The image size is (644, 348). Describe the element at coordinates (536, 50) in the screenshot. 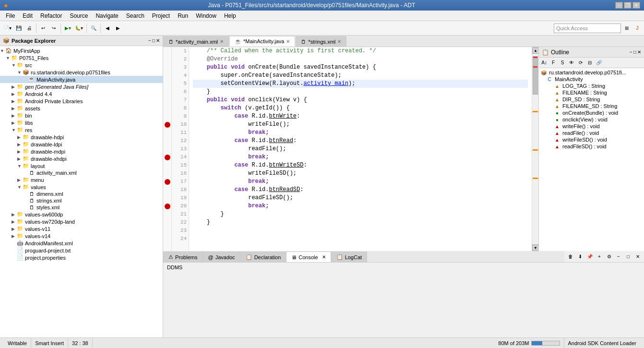

I see `scroll-up-button: ▲` at that location.